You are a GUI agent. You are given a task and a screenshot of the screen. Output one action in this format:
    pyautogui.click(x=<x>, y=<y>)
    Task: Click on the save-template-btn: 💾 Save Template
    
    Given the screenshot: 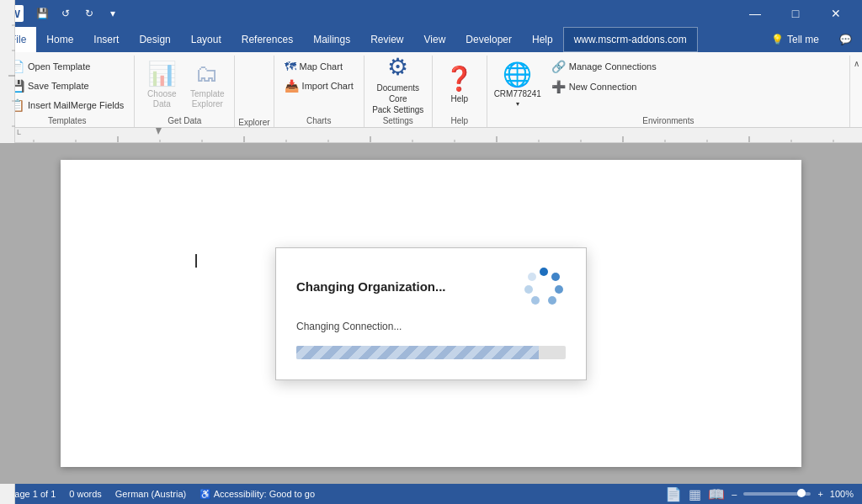 What is the action you would take?
    pyautogui.click(x=67, y=86)
    